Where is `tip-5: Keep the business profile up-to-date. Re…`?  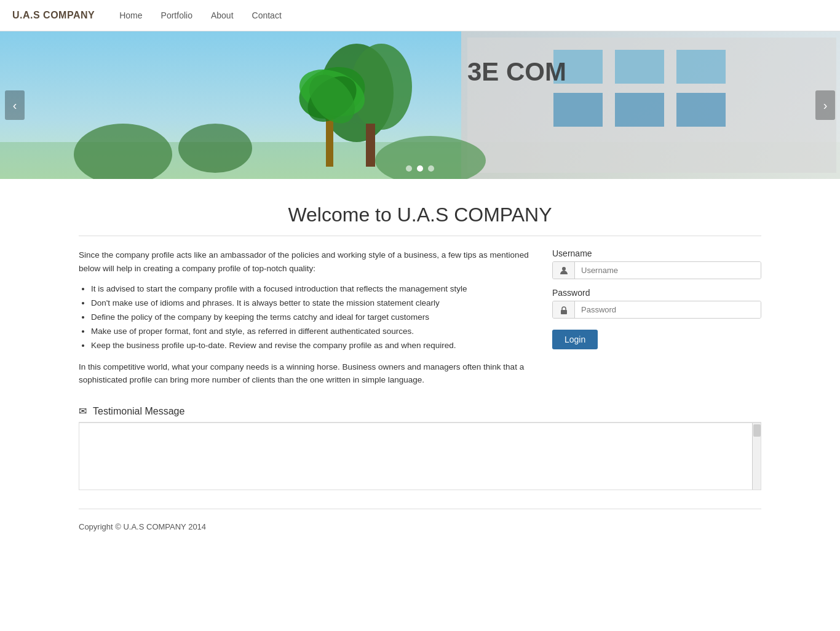
tip-5: Keep the business profile up-to-date. Re… is located at coordinates (312, 346).